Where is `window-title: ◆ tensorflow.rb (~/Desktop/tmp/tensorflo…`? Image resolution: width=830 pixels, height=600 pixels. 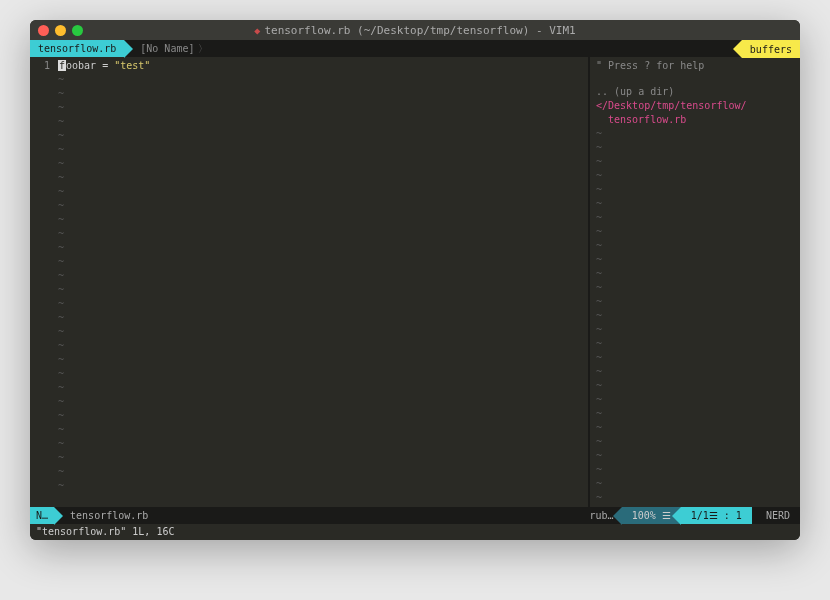 window-title: ◆ tensorflow.rb (~/Desktop/tmp/tensorflo… is located at coordinates (414, 30).